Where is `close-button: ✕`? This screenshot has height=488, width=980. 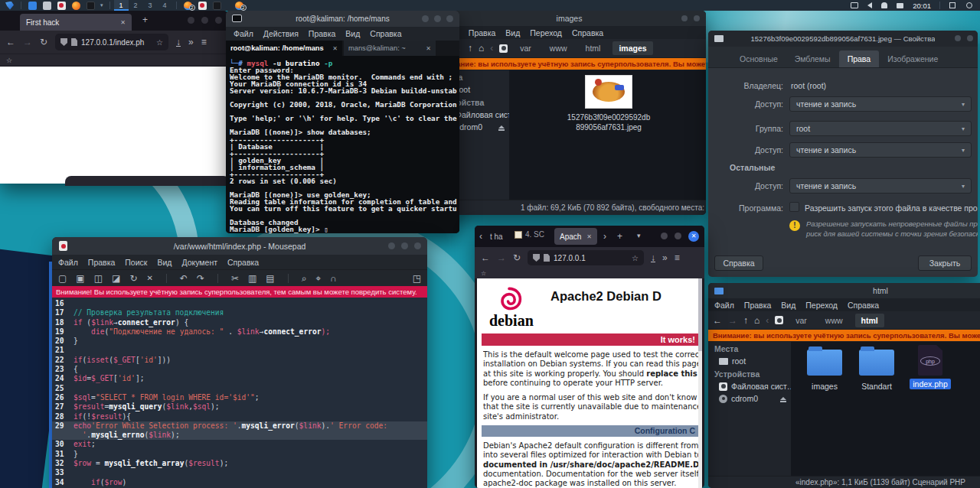 close-button: ✕ is located at coordinates (694, 236).